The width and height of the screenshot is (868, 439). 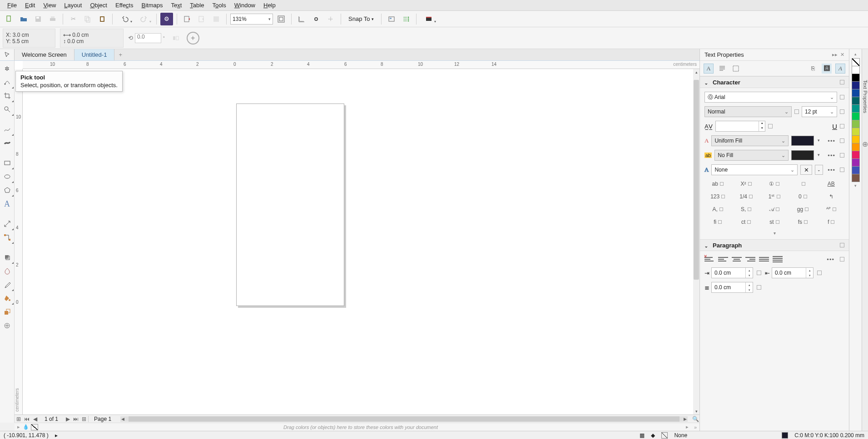 What do you see at coordinates (831, 141) in the screenshot?
I see `char-fill-more: •••` at bounding box center [831, 141].